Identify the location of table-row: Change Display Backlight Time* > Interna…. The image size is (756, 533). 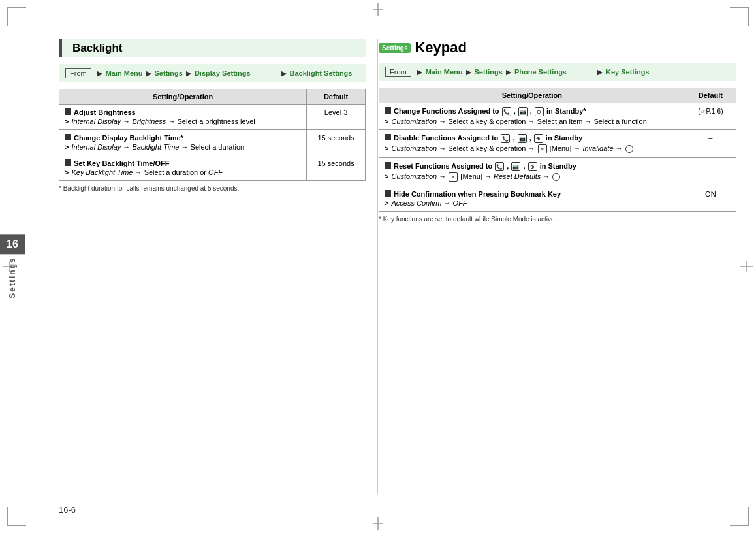
(213, 142).